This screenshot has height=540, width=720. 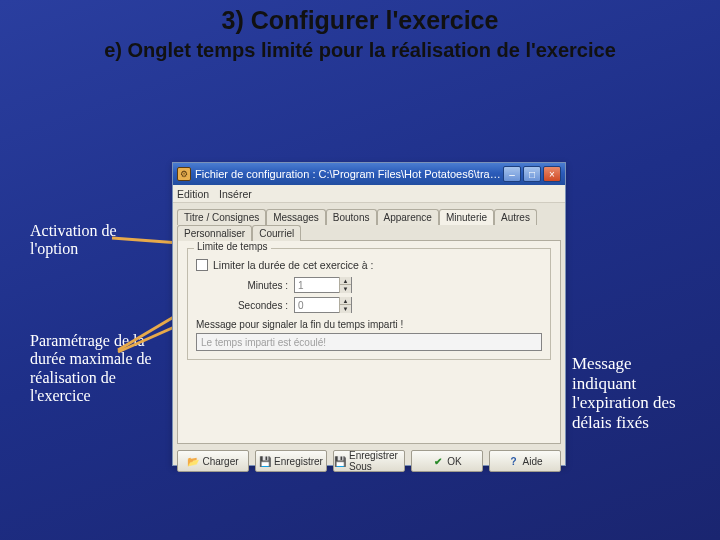 I want to click on checkbox-label: Limiter la durée de cet exercice à :, so click(x=294, y=265).